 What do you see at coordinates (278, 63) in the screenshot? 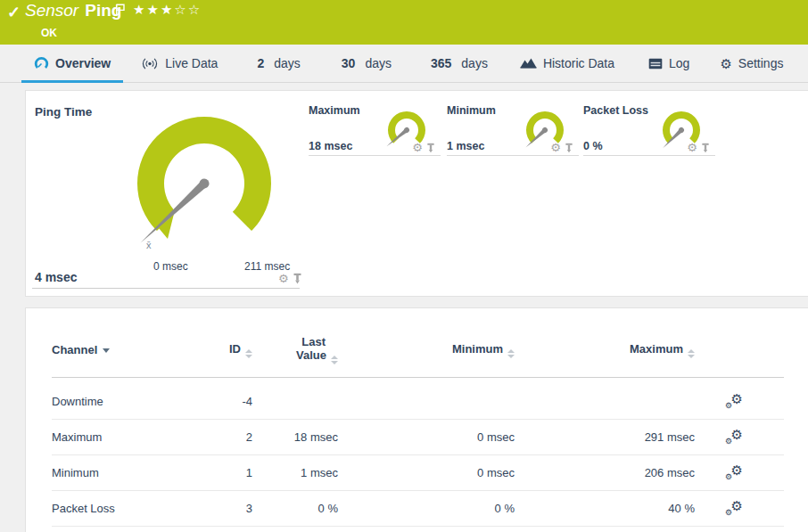
I see `tab-2-days: 2 days` at bounding box center [278, 63].